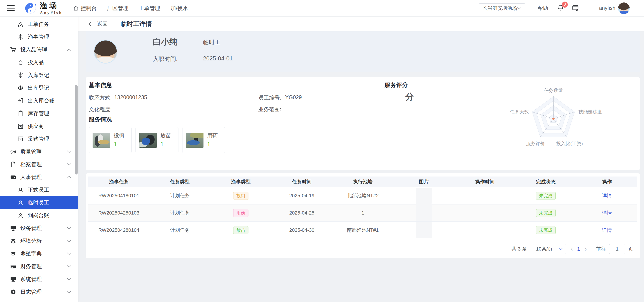 The width and height of the screenshot is (644, 302). Describe the element at coordinates (39, 62) in the screenshot. I see `sidebar-item-inputs: 投入品` at that location.